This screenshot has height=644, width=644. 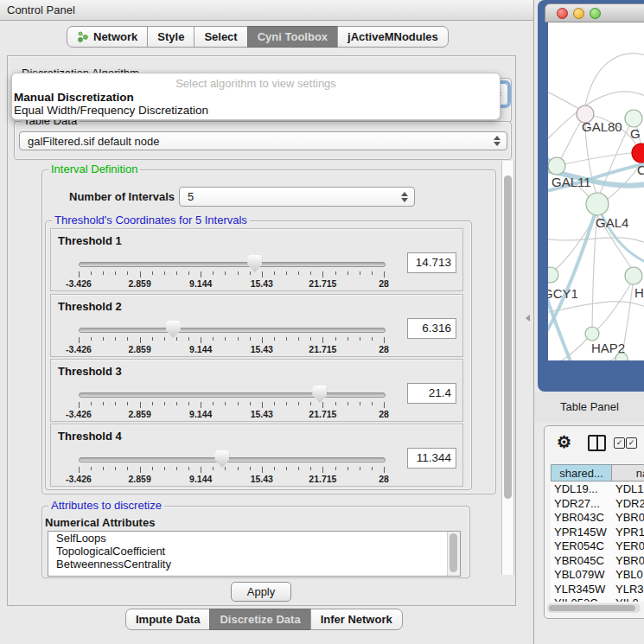 I want to click on threshold-value-field: 21.4, so click(x=432, y=393).